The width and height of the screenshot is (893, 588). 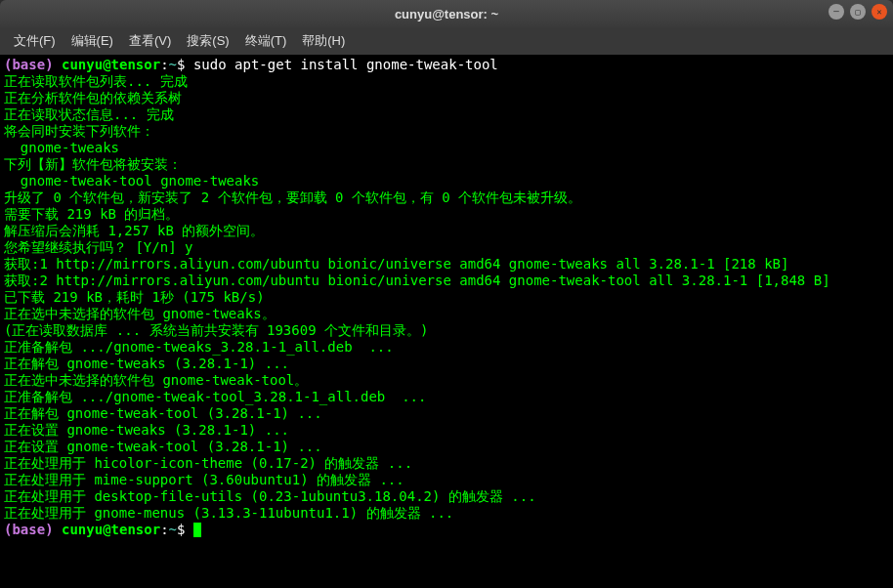 I want to click on output-line: 正在解包 gnome-tweak-tool (3.28.1-1) ..., so click(x=446, y=414).